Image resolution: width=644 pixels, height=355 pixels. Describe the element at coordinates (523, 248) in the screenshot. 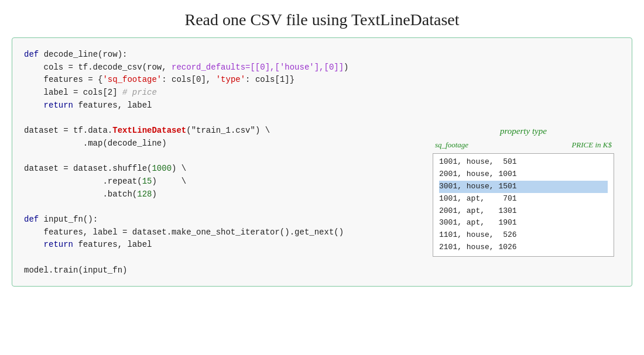

I see `data-row: 2101, house, 1026` at that location.